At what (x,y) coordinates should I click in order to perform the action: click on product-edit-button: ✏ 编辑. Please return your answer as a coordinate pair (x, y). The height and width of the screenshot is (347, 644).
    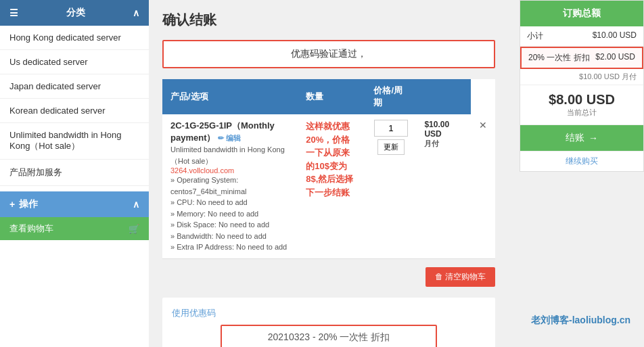
    Looking at the image, I should click on (229, 138).